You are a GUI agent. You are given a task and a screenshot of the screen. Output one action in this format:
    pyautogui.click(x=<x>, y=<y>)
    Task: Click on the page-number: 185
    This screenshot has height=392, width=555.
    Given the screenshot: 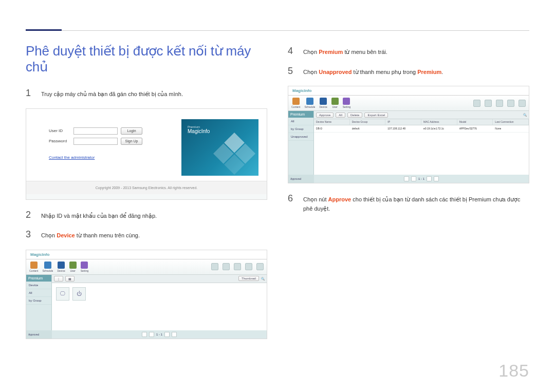 What is the action you would take?
    pyautogui.click(x=514, y=371)
    